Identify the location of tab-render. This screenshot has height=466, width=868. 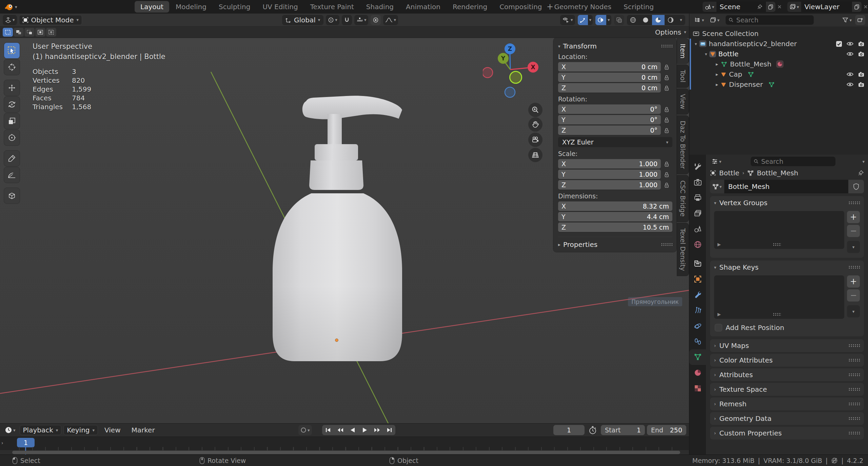
(698, 182).